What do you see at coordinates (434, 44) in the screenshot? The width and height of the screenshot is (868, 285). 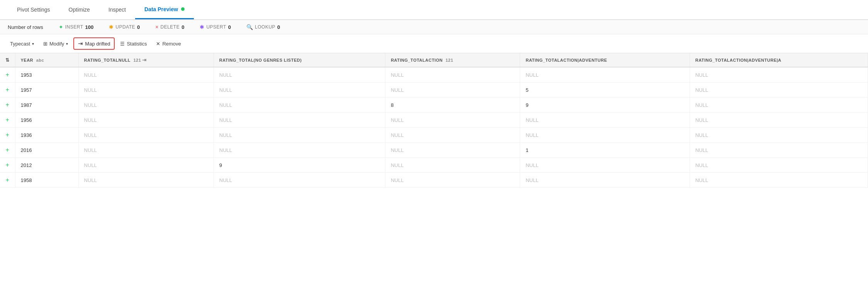 I see `toolbar: Typecast ▾ ⊞ Modify ▾ ⇥ Map drifted ☰ St…` at bounding box center [434, 44].